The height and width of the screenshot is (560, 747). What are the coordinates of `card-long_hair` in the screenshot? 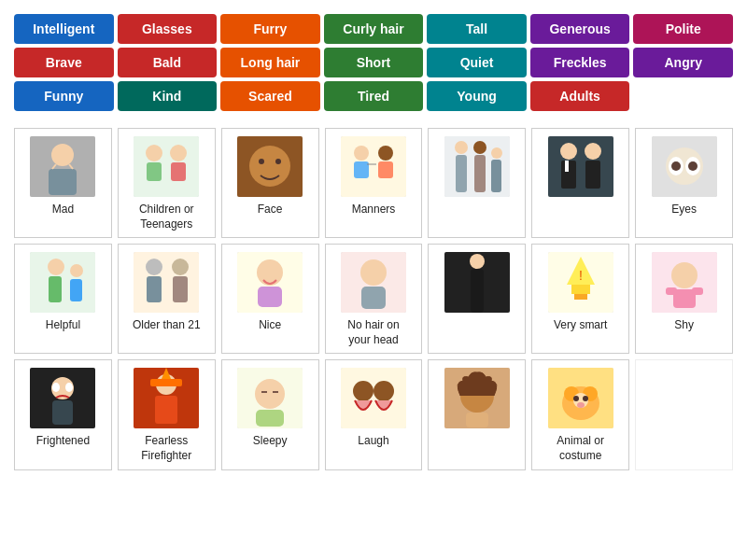 It's located at (476, 299).